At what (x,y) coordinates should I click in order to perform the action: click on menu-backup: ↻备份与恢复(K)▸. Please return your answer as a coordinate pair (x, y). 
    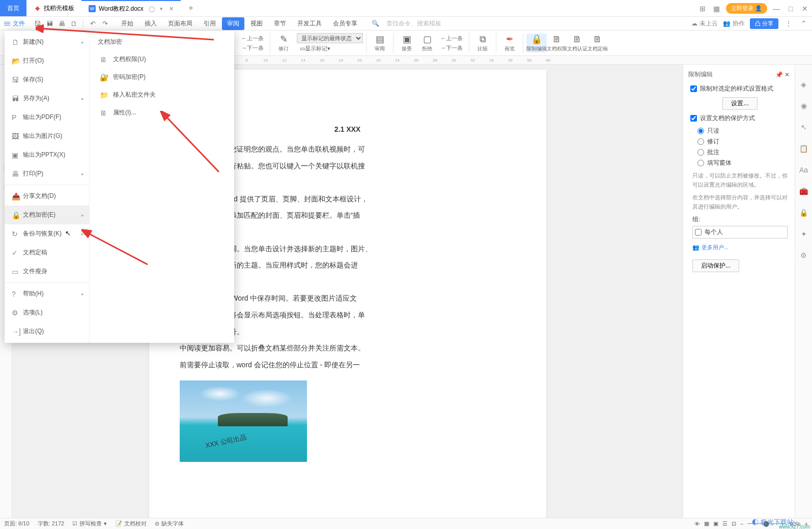
    Looking at the image, I should click on (47, 234).